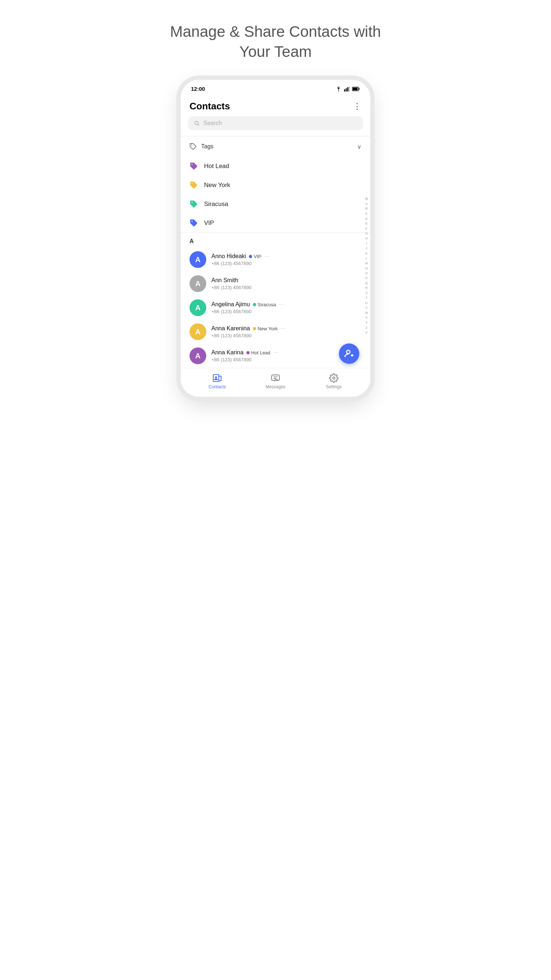 This screenshot has height=980, width=551. Describe the element at coordinates (275, 246) in the screenshot. I see `app-content: Contacts ⋮ Search Tags ∨` at that location.